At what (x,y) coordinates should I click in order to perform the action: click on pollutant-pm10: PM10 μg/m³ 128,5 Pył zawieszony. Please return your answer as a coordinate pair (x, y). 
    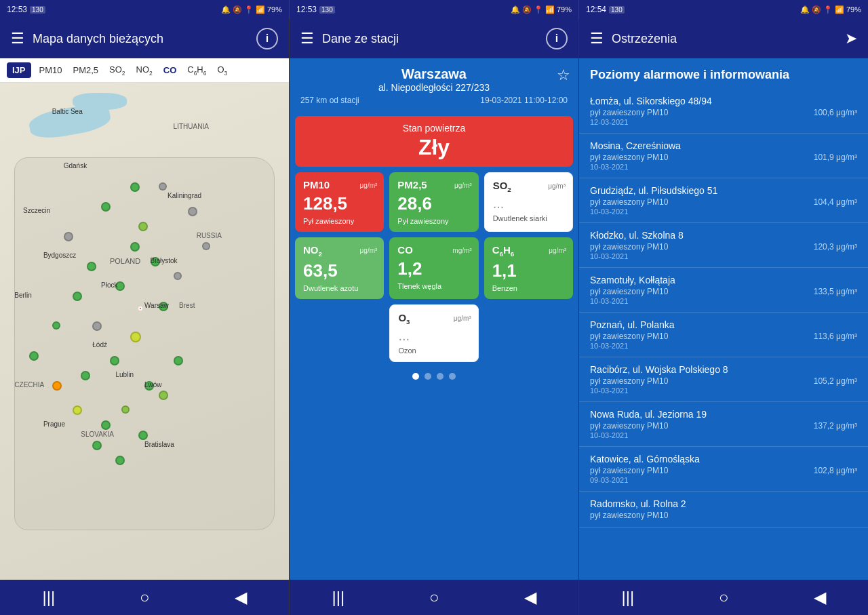
    Looking at the image, I should click on (339, 202).